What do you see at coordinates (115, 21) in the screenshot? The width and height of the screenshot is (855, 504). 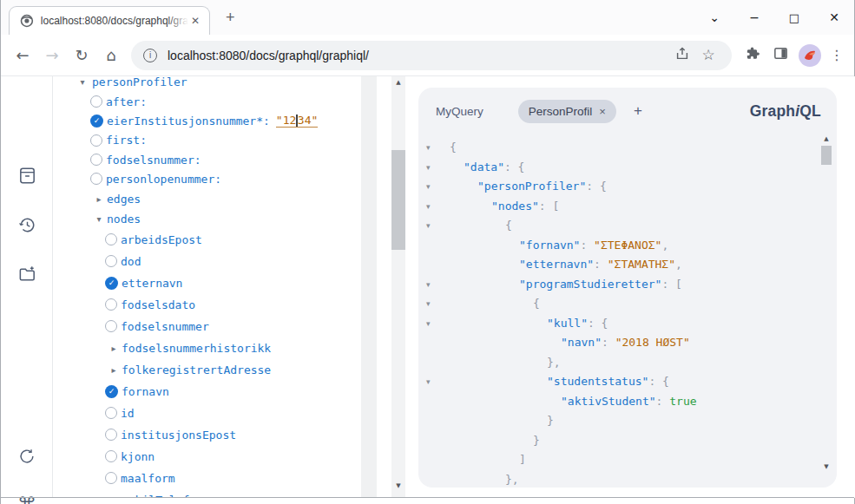 I see `tab-title: localhost:8080/docs/graphql/gra` at bounding box center [115, 21].